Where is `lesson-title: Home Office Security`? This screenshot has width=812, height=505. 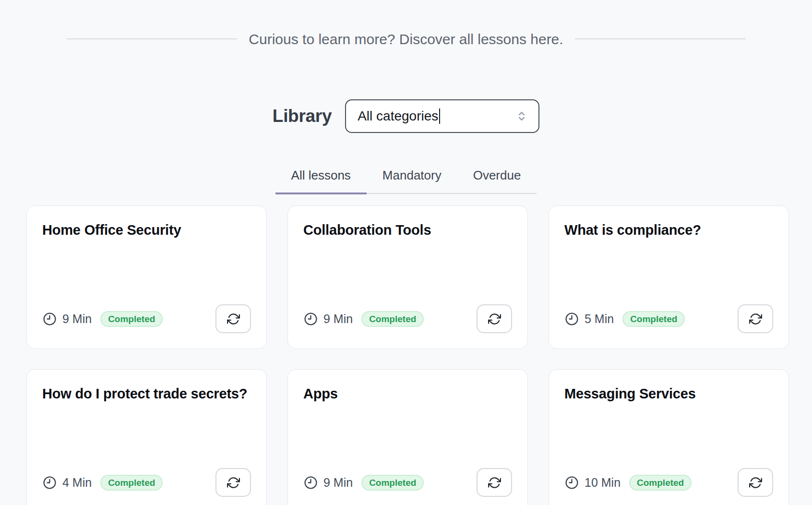
lesson-title: Home Office Security is located at coordinates (147, 230).